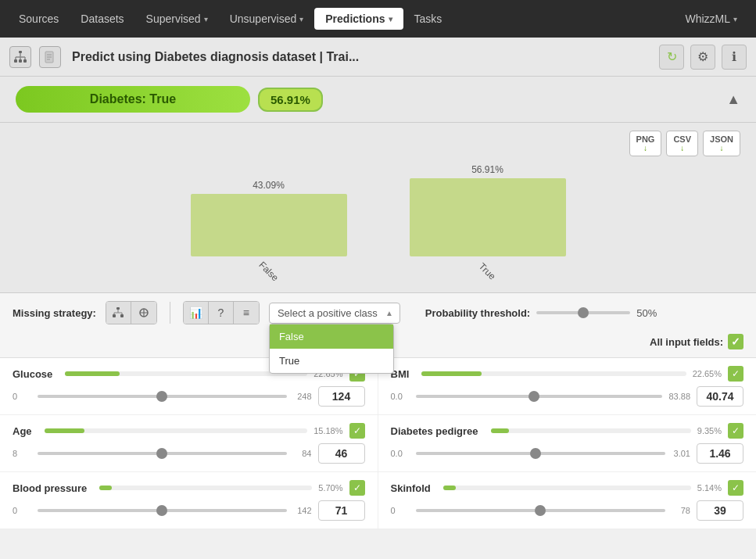 The image size is (756, 559). I want to click on mode-question-btn: ?, so click(221, 313).